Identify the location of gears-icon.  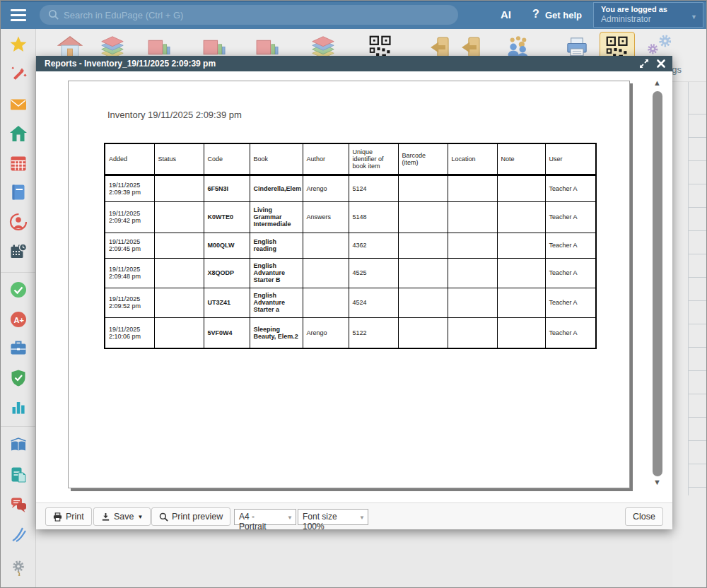
(658, 46).